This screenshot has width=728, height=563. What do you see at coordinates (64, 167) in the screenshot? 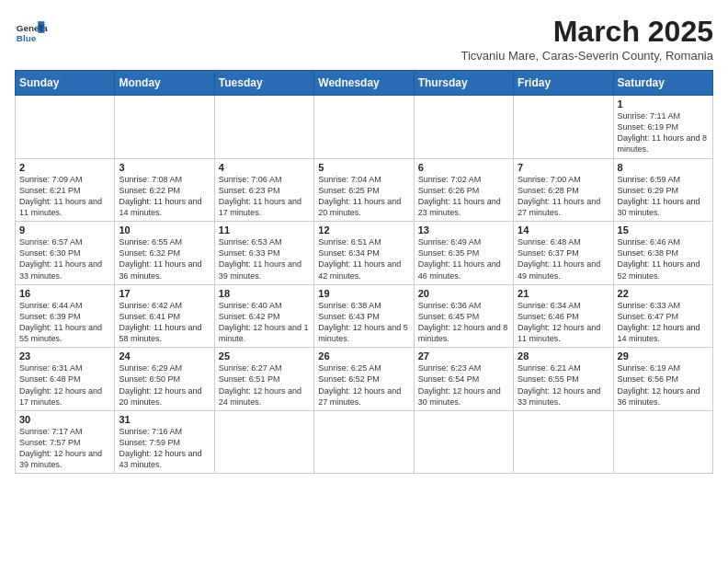
I see `day-number: 2` at bounding box center [64, 167].